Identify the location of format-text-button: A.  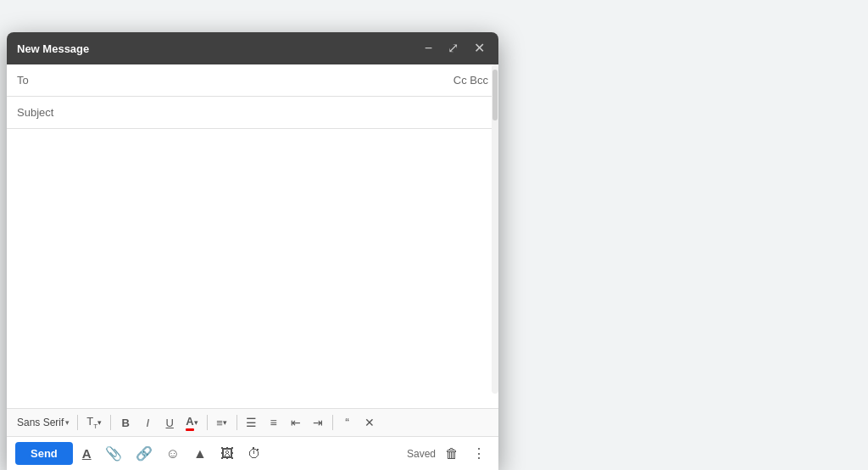
(86, 454).